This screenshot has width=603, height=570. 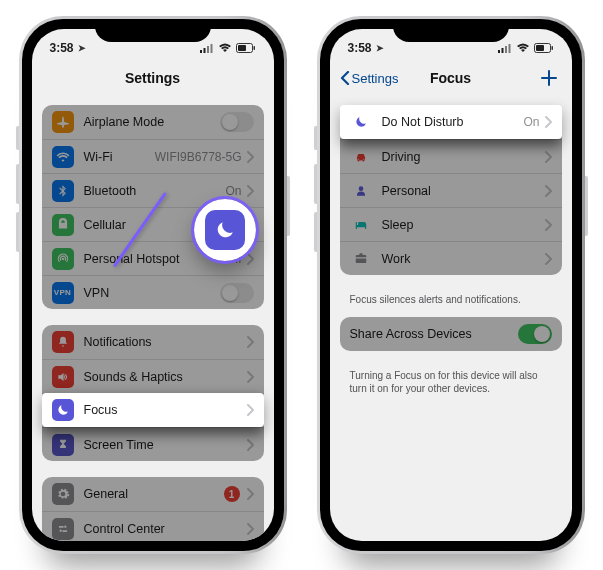 What do you see at coordinates (463, 157) in the screenshot?
I see `row-label: Driving` at bounding box center [463, 157].